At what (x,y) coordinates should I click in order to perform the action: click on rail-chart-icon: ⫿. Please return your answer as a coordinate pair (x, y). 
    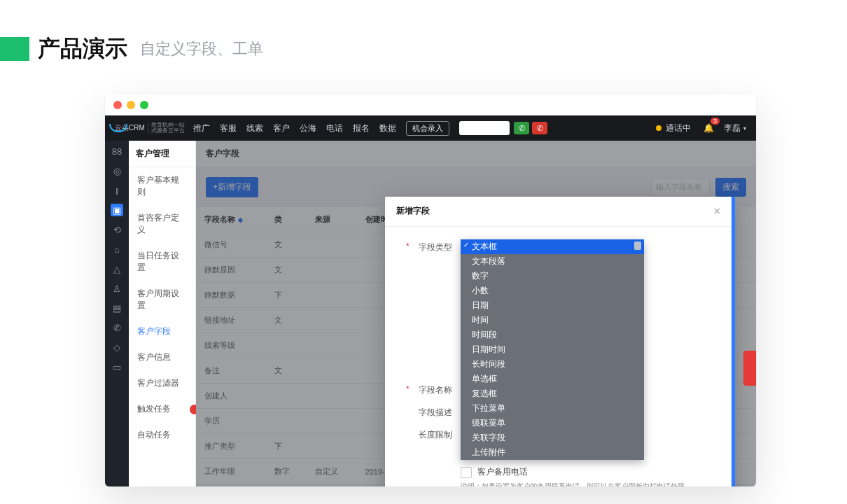
    Looking at the image, I should click on (117, 190).